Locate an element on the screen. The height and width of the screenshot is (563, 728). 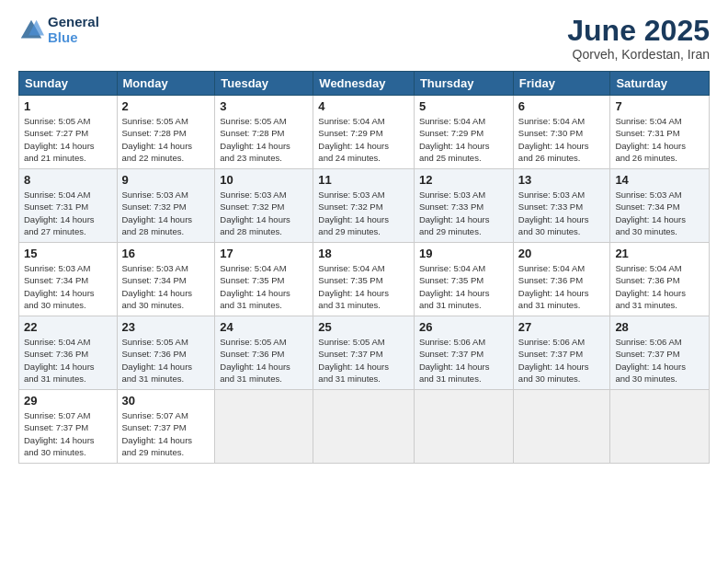
table-row: 23Sunrise: 5:05 AM Sunset: 7:36 PM Dayli… is located at coordinates (165, 353).